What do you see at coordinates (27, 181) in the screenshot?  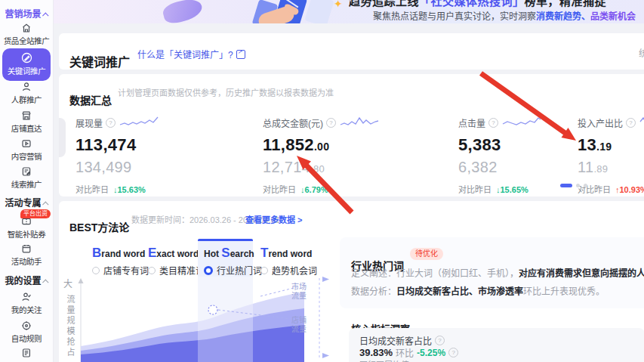 I see `sidebar: 营销场景 货品全站推广 关键词推广 人群推广 店铺直达 内容营销 线索推广 活动…` at bounding box center [27, 181].